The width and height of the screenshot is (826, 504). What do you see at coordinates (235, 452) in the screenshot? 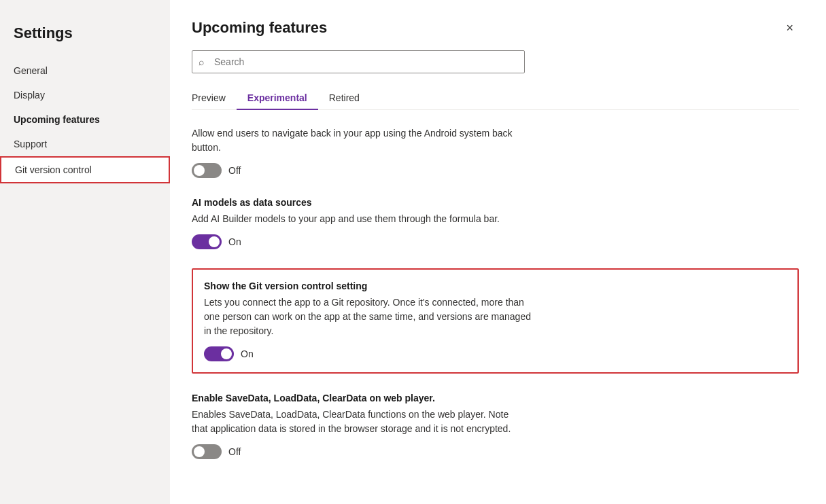
I see `toggle-label-savedata: Off` at bounding box center [235, 452].